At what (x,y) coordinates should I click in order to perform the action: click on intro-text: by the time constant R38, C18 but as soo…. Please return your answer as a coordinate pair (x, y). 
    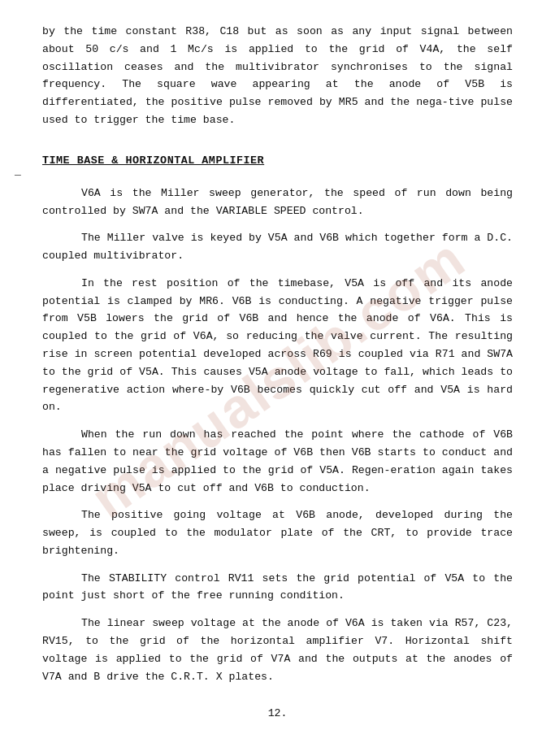
    Looking at the image, I should click on (278, 76).